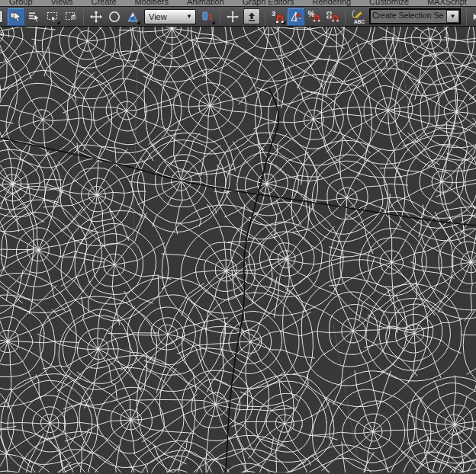  I want to click on keyboard-override-icon, so click(252, 17).